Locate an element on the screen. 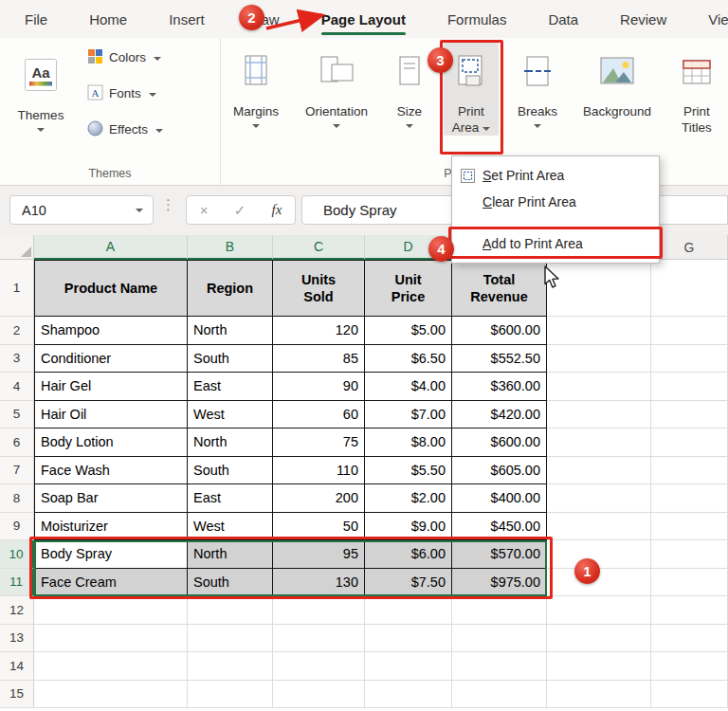  cell-C5: 60 is located at coordinates (318, 415).